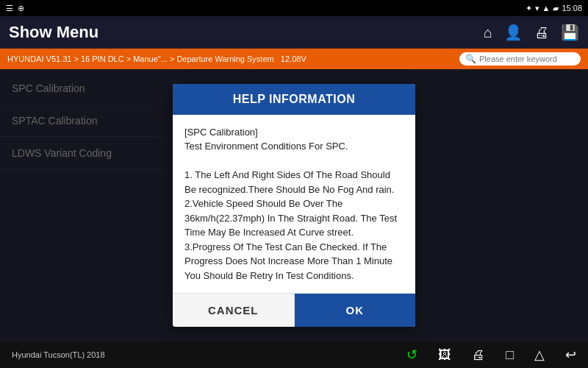 The width and height of the screenshot is (588, 368). What do you see at coordinates (294, 59) in the screenshot?
I see `breadcrumb-bar: HYUNDAI V51.31 > 16 PIN DLC > Manue"... …` at bounding box center [294, 59].